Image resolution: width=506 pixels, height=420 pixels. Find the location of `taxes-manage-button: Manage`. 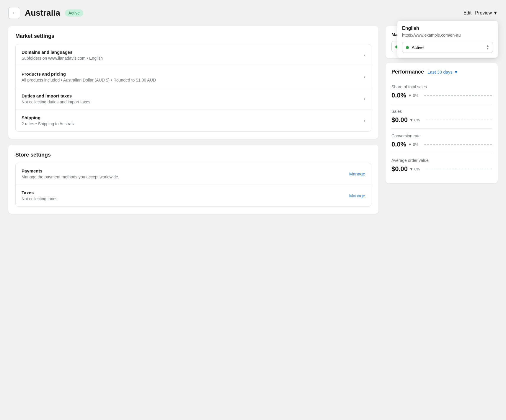

taxes-manage-button: Manage is located at coordinates (357, 196).